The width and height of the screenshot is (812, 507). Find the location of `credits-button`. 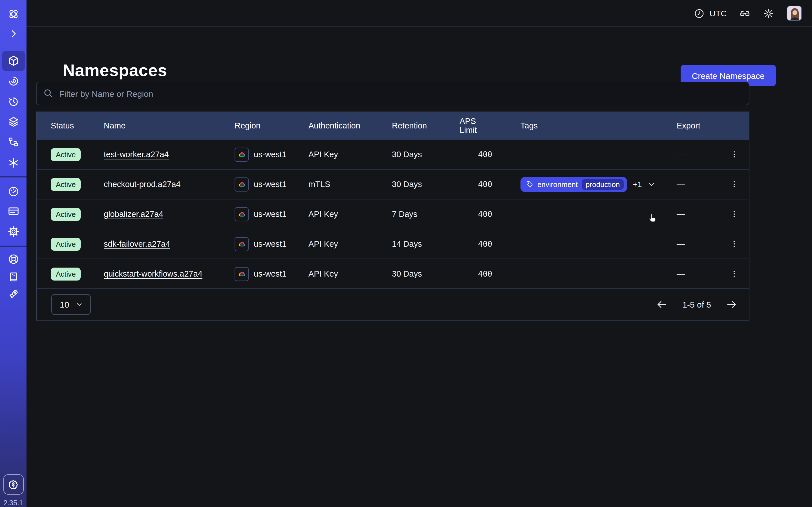

credits-button is located at coordinates (13, 485).